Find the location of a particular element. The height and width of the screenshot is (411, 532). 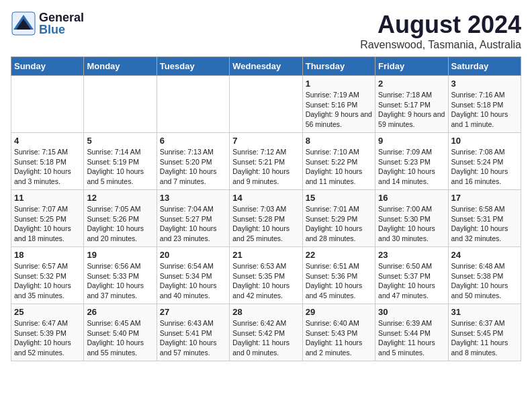

cell-day-number: 18 is located at coordinates (47, 255).